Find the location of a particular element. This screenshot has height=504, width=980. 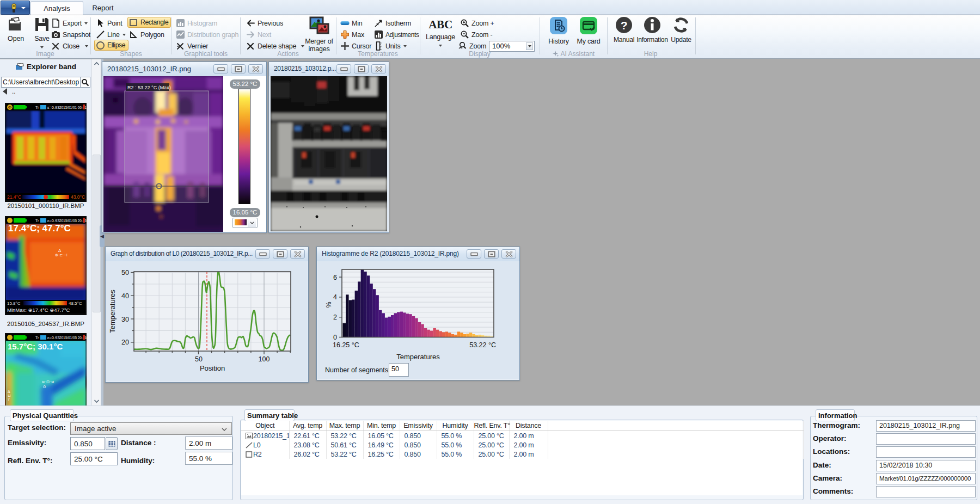

svg-text: 2 is located at coordinates (335, 317).